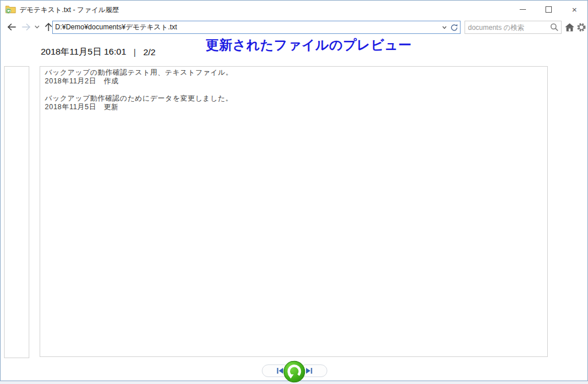 The height and width of the screenshot is (384, 588). I want to click on forward-button, so click(26, 27).